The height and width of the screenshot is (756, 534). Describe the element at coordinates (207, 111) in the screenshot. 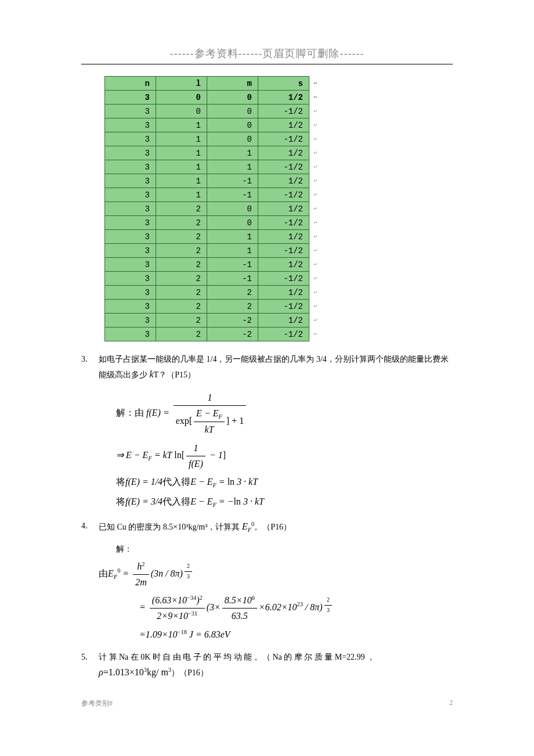

I see `table-row: 300-1/2` at that location.